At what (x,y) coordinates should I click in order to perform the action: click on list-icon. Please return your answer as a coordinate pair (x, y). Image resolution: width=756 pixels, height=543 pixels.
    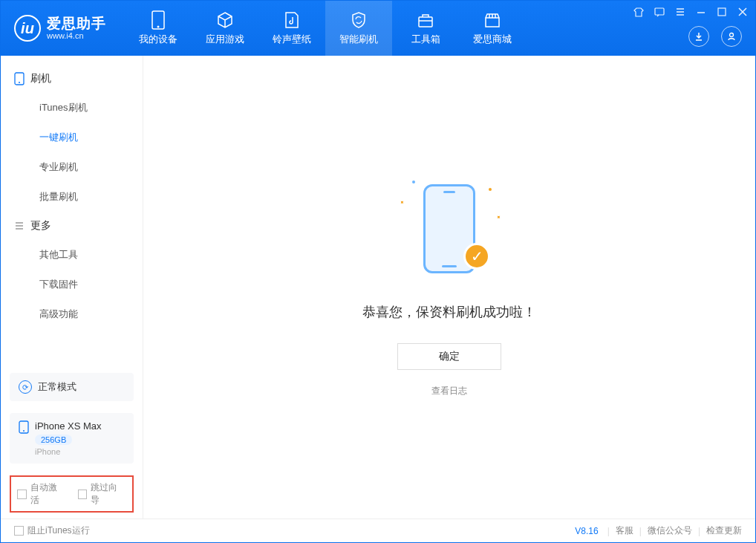
    Looking at the image, I should click on (19, 226).